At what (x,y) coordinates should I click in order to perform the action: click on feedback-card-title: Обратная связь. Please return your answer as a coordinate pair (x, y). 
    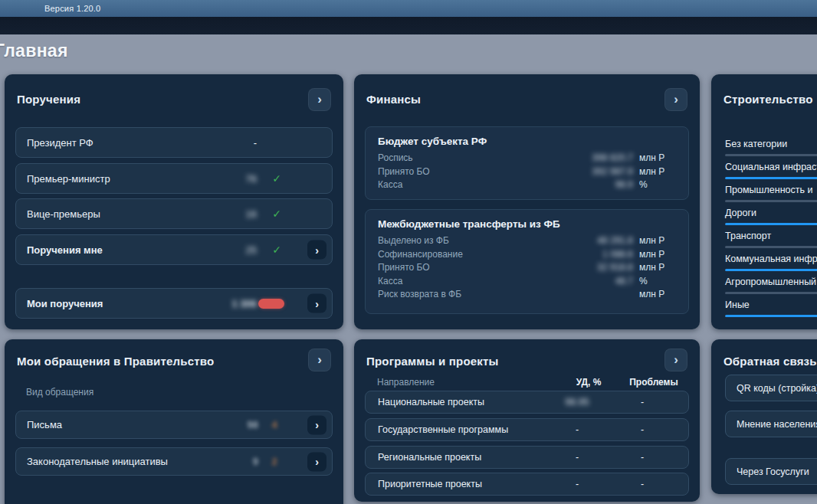
    Looking at the image, I should click on (770, 362).